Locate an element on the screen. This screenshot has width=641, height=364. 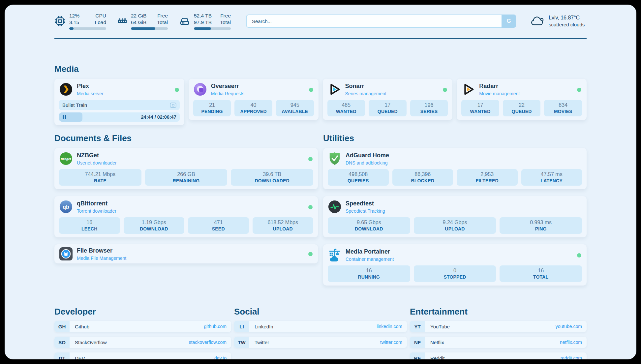
link-github: GH Github github.com is located at coordinates (143, 326).